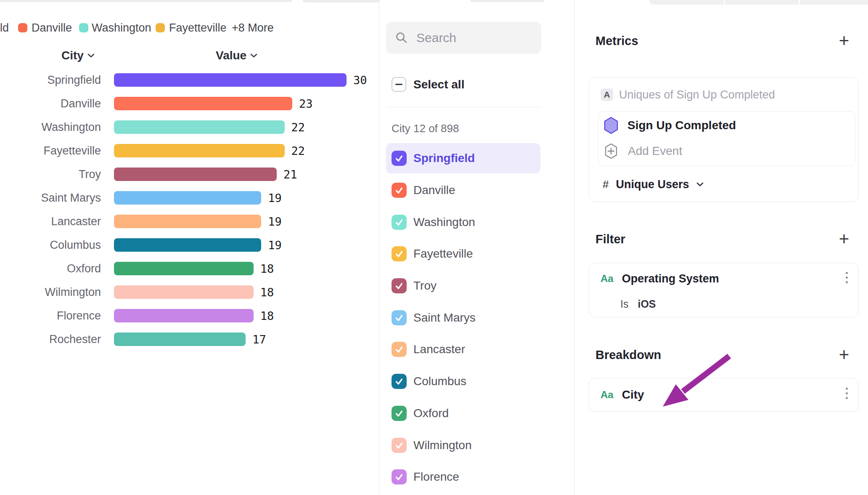 The image size is (868, 495). Describe the element at coordinates (236, 56) in the screenshot. I see `column-header-value: Value` at that location.